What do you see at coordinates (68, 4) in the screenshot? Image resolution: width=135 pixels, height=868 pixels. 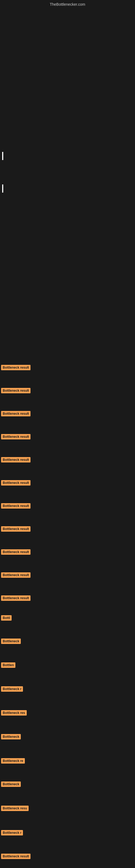 I see `site-title: TheBottlenecker.com` at bounding box center [68, 4].